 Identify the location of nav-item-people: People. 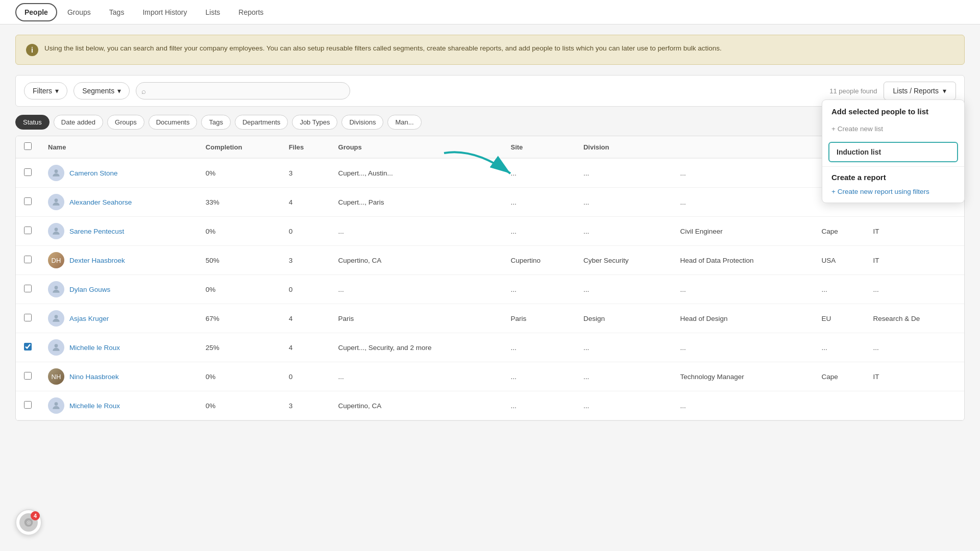
(36, 12).